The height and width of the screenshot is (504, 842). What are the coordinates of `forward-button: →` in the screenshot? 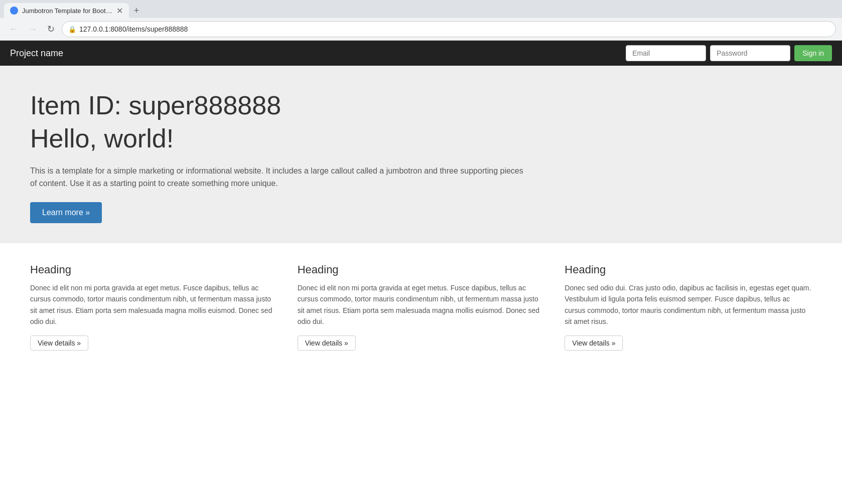 It's located at (33, 29).